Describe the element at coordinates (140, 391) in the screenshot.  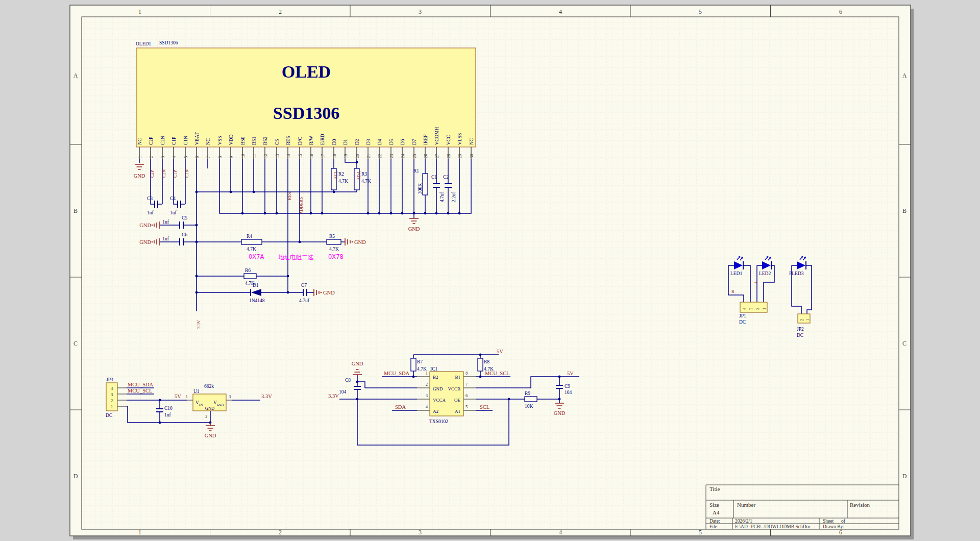
I see `net-label-mcu-scl-jp3: MCU_SCL` at that location.